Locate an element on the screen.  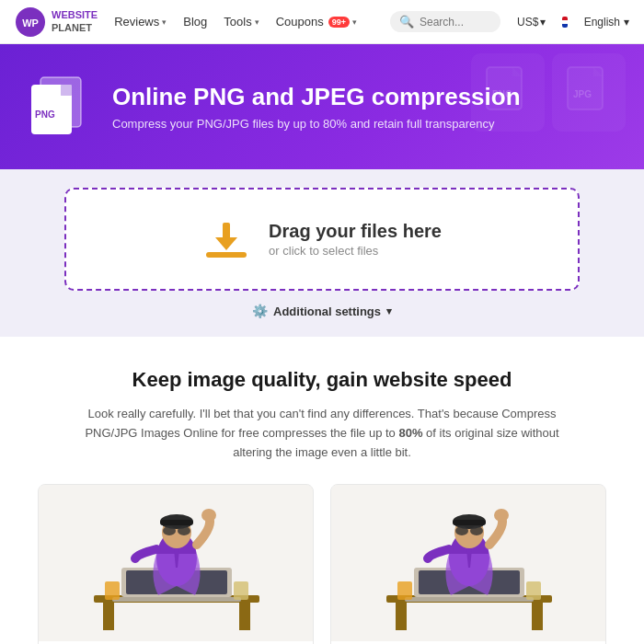
nav-item-blog: Blog is located at coordinates (195, 22).